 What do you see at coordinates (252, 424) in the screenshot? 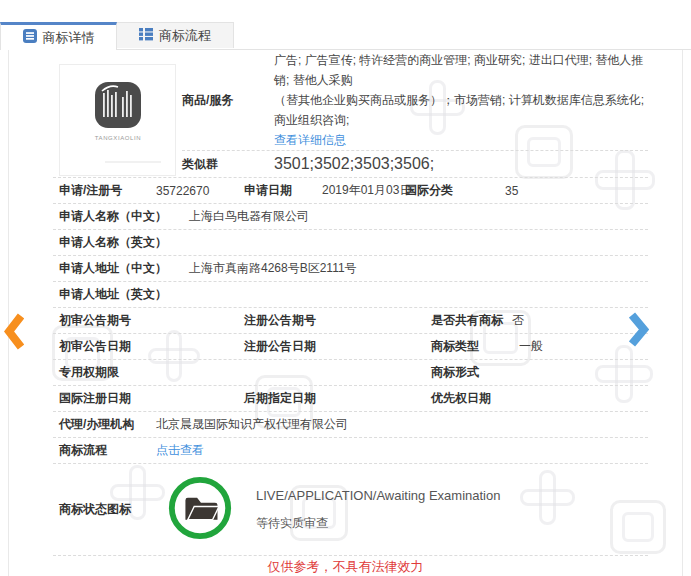
I see `agency-value: 北京晨晟国际知识产权代理有限公司` at bounding box center [252, 424].